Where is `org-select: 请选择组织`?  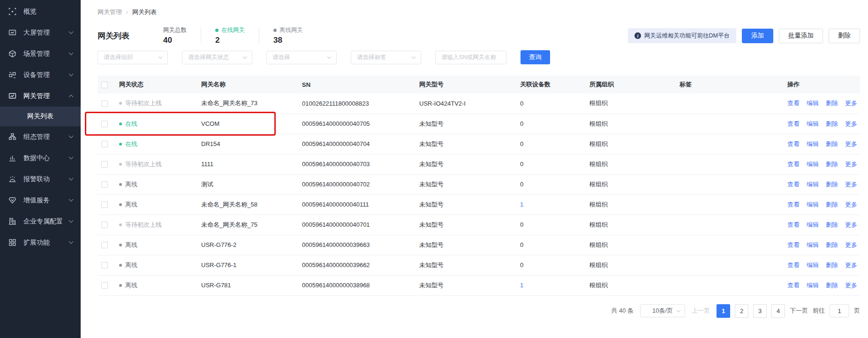
org-select: 请选择组织 is located at coordinates (133, 57).